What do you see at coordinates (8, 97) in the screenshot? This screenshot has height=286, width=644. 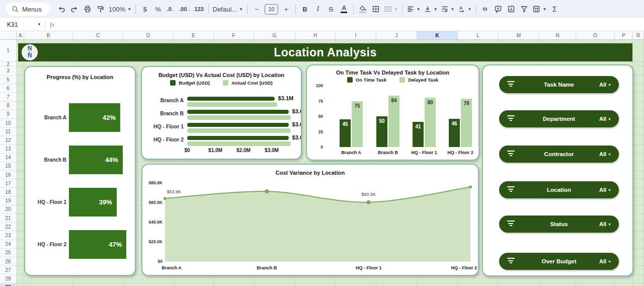 I see `row-header-7: 7` at bounding box center [8, 97].